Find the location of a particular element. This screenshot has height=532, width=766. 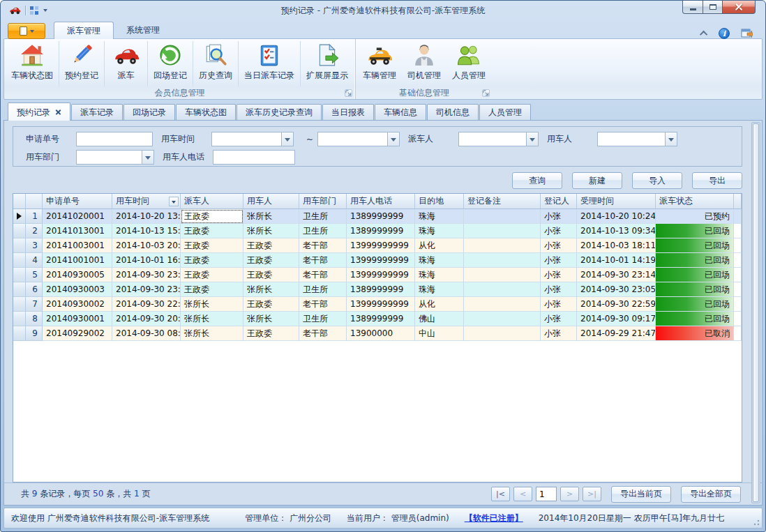

table-cell: 2014-09-30 08:00 is located at coordinates (147, 333).